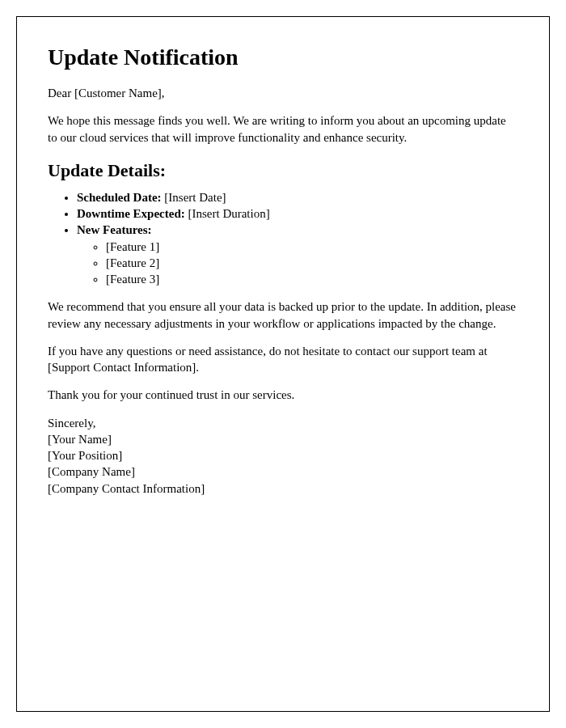 This screenshot has width=566, height=728. What do you see at coordinates (312, 279) in the screenshot?
I see `feature-item: [Feature 3]` at bounding box center [312, 279].